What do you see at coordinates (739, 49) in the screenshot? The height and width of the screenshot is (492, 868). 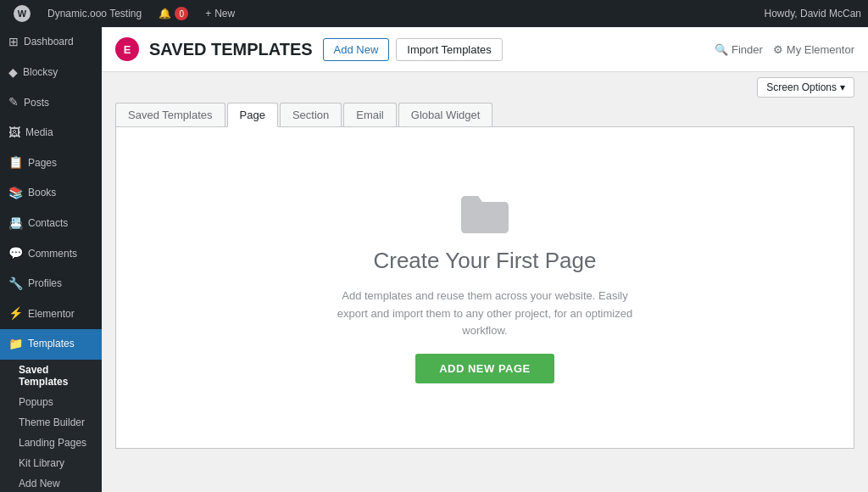 I see `finder-link: 🔍 Finder` at bounding box center [739, 49].